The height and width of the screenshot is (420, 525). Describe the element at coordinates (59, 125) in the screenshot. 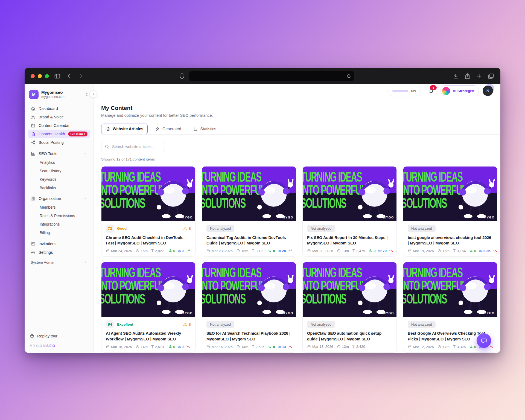

I see `sidebar-item-content-calendar: Content Calendar` at that location.